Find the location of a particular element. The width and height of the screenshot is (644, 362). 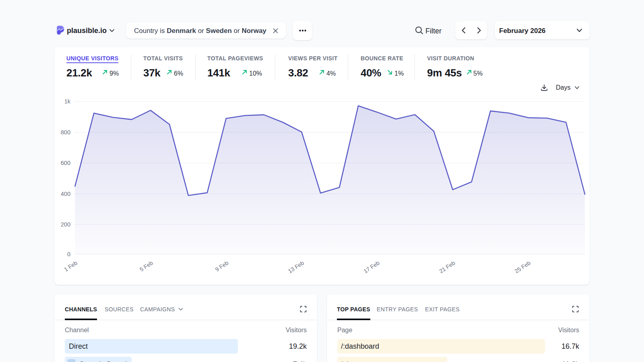

svg-text: 13 Feb is located at coordinates (296, 267).